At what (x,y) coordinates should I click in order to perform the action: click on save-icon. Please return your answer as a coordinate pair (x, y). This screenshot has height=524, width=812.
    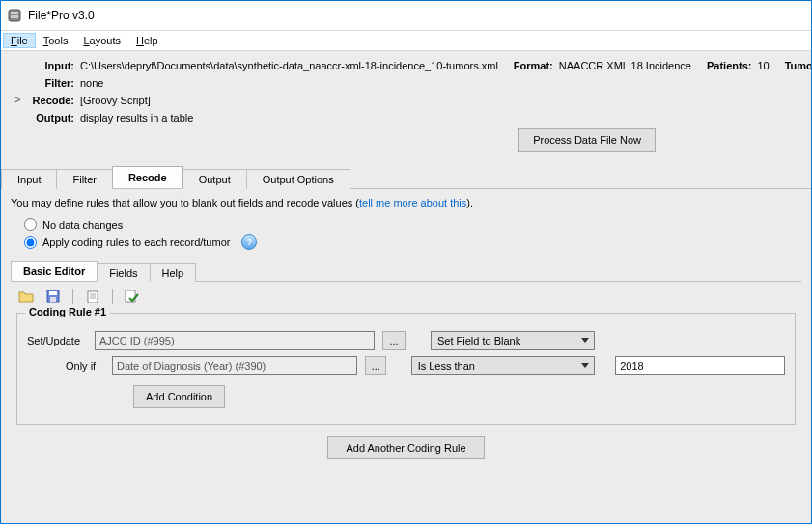
    Looking at the image, I should click on (53, 296).